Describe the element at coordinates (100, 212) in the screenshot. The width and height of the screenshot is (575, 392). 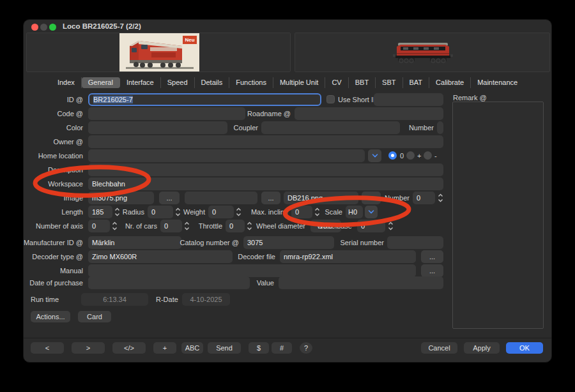
I see `length-input: 185` at that location.